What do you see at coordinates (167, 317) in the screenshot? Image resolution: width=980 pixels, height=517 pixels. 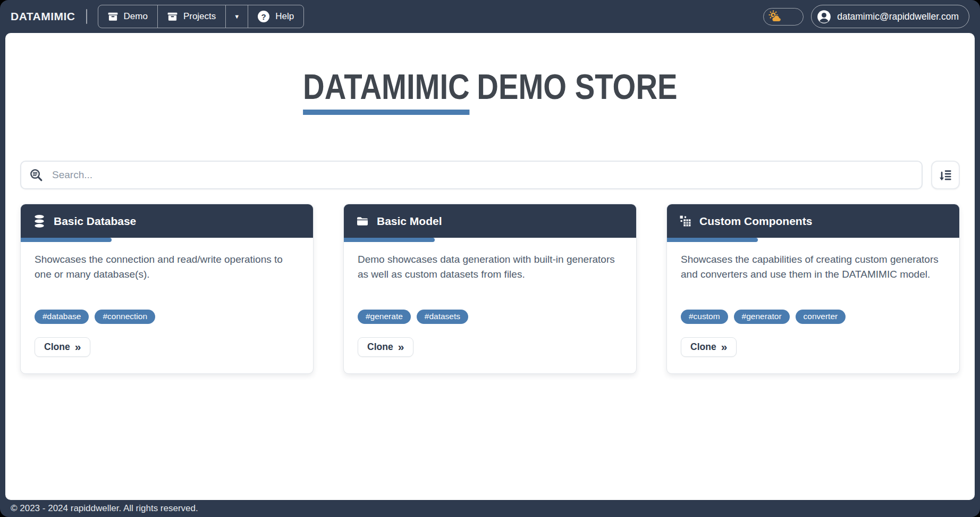 I see `tag-list: #database #connection` at bounding box center [167, 317].